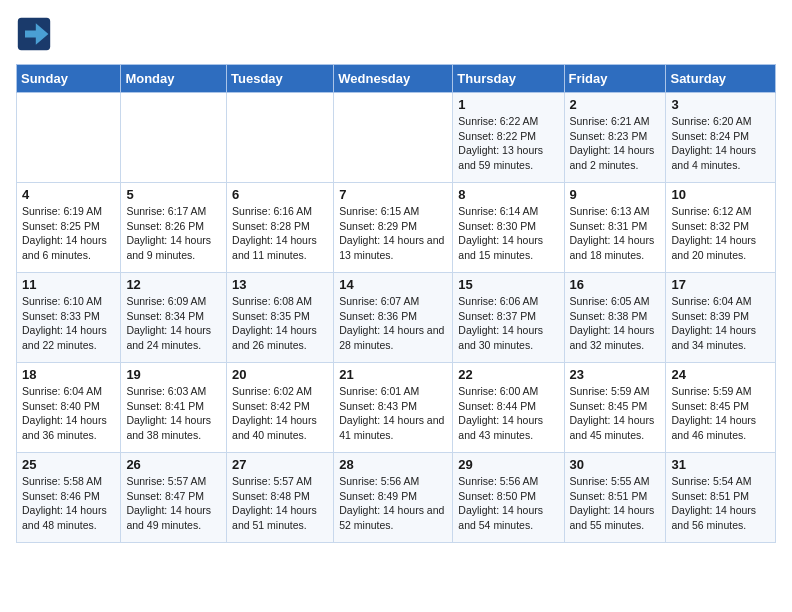 The image size is (792, 612). What do you see at coordinates (37, 34) in the screenshot?
I see `logo` at bounding box center [37, 34].